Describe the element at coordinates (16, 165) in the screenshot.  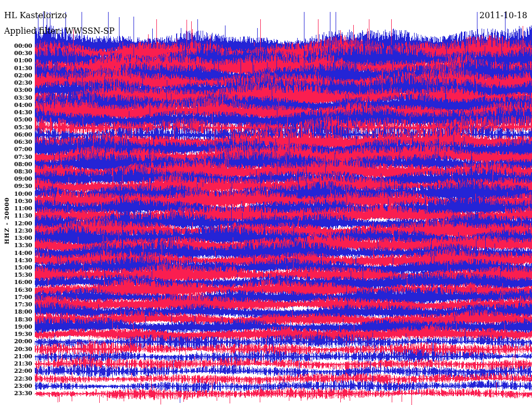
I see `time-label: 08:00` at that location.